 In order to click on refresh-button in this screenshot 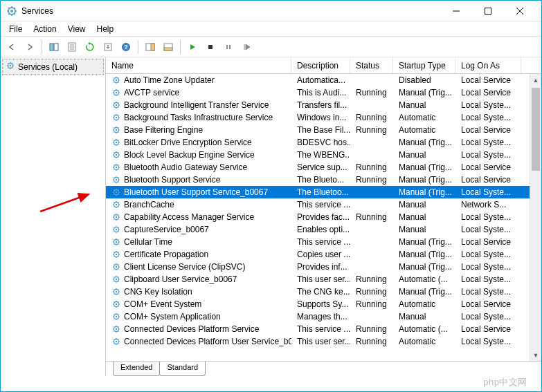, I will do `click(90, 47)`.